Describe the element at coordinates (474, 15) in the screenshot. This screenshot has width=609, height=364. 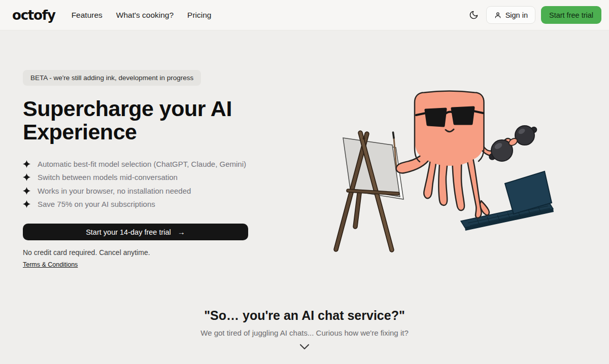
I see `theme-toggle-button` at that location.